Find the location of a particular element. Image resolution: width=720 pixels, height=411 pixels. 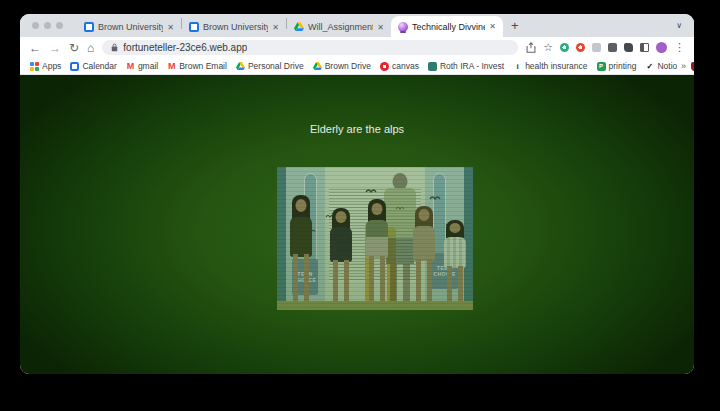

bookmark-roth-ira: Roth IRA - Invest is located at coordinates (466, 66).